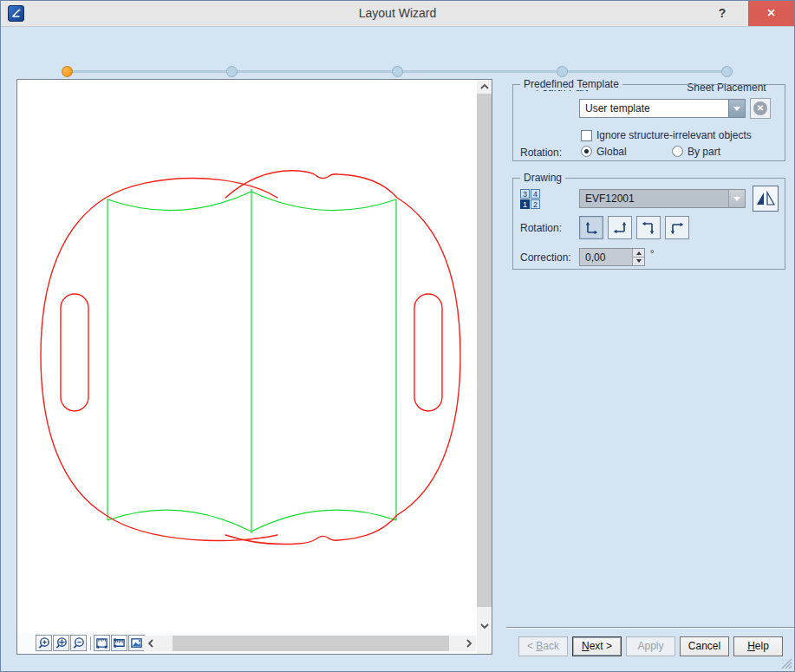 This screenshot has height=672, width=795. What do you see at coordinates (469, 643) in the screenshot?
I see `scroll-right-button` at bounding box center [469, 643].